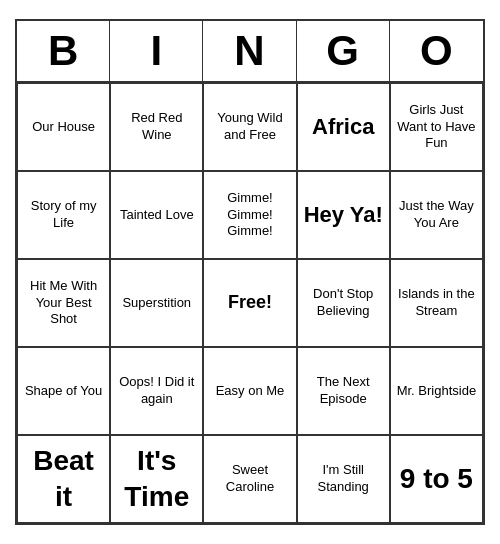 The height and width of the screenshot is (544, 500). I want to click on bingo-cell: Islands in the Stream, so click(436, 303).